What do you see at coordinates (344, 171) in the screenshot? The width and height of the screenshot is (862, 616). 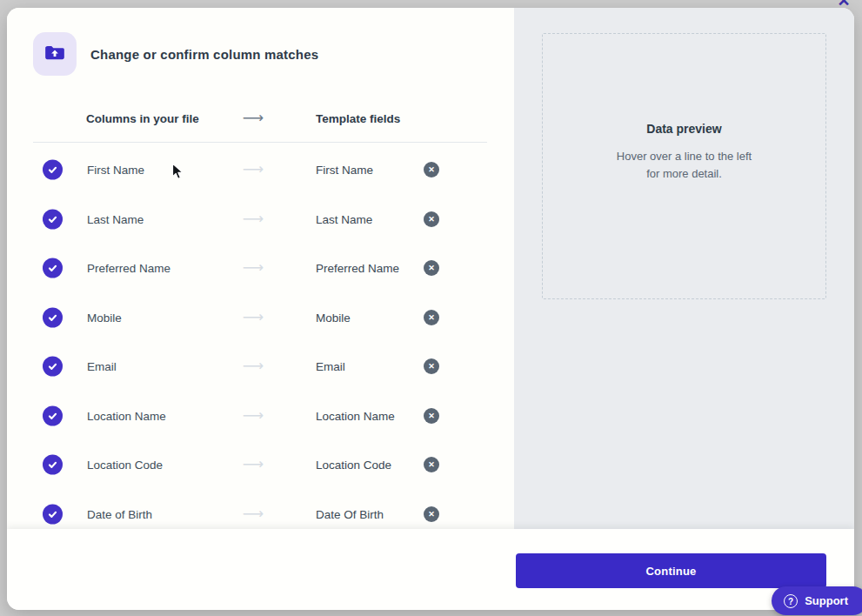 I see `template-field-label: First Name` at bounding box center [344, 171].